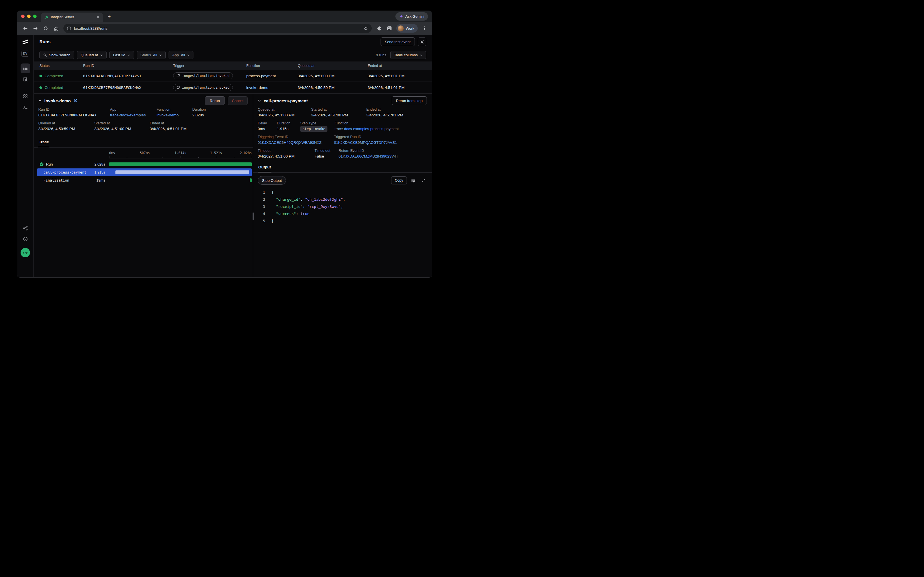 The height and width of the screenshot is (577, 924). I want to click on external-link-icon, so click(76, 101).